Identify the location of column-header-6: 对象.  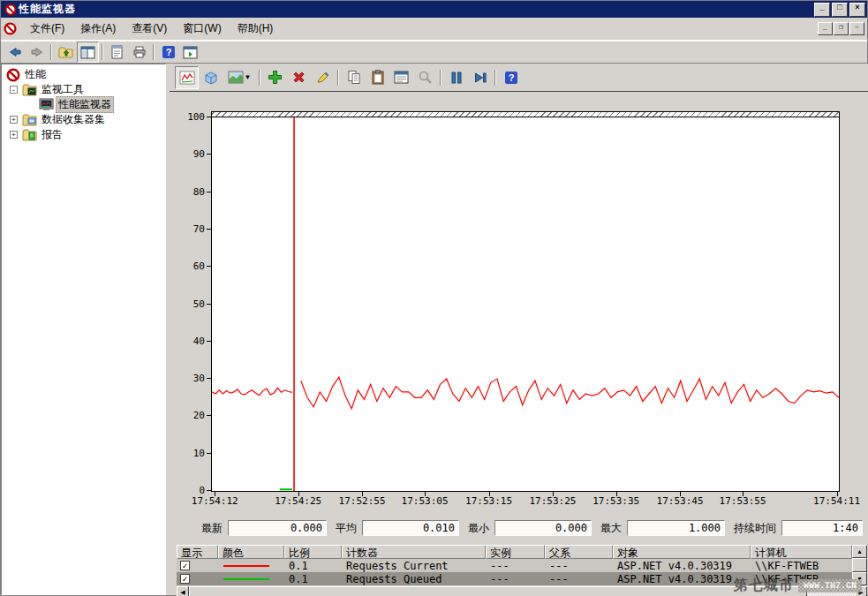
(682, 552).